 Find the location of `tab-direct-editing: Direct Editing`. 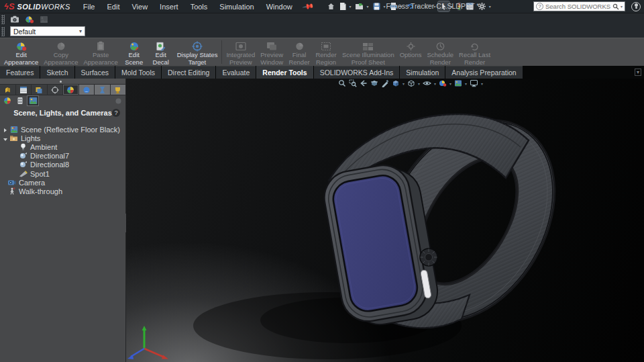

tab-direct-editing: Direct Editing is located at coordinates (189, 73).